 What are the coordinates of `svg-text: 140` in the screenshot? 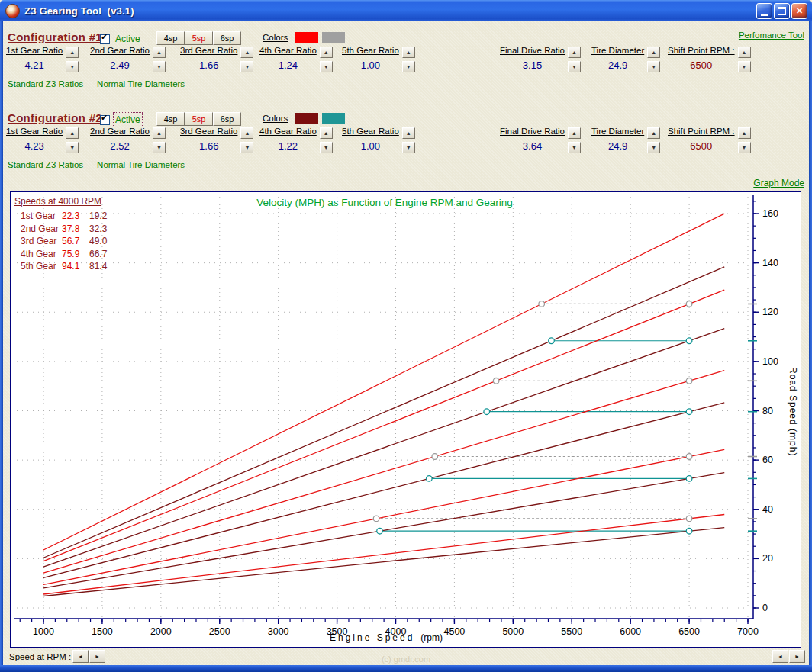 It's located at (771, 263).